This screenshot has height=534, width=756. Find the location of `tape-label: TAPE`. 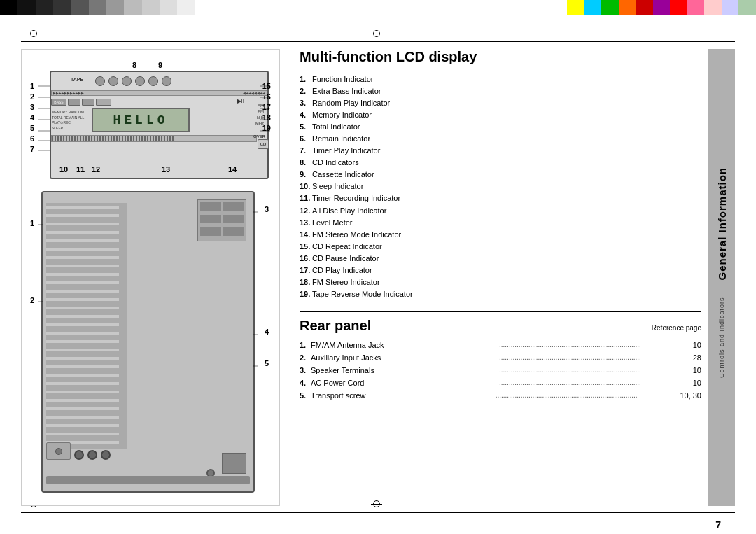

tape-label: TAPE is located at coordinates (77, 80).